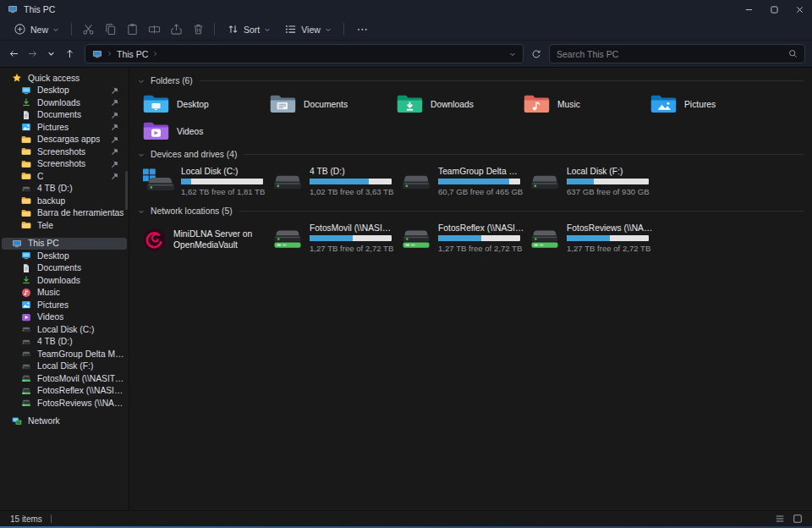 The width and height of the screenshot is (812, 528). I want to click on network-server-tile: MiniDLNA Server on OpenMediaVault, so click(204, 239).